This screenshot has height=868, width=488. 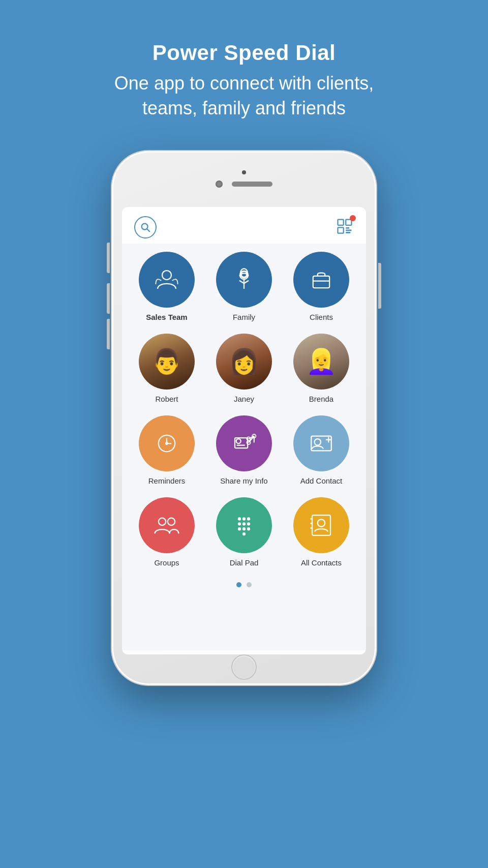 I want to click on grid-item-all-contacts: All Contacts, so click(x=321, y=532).